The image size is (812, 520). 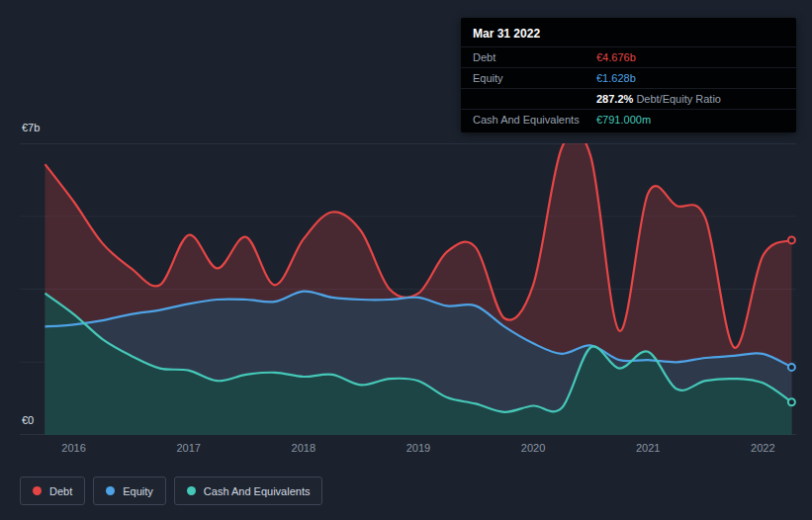 I want to click on legend-item-label: Debt, so click(x=61, y=491).